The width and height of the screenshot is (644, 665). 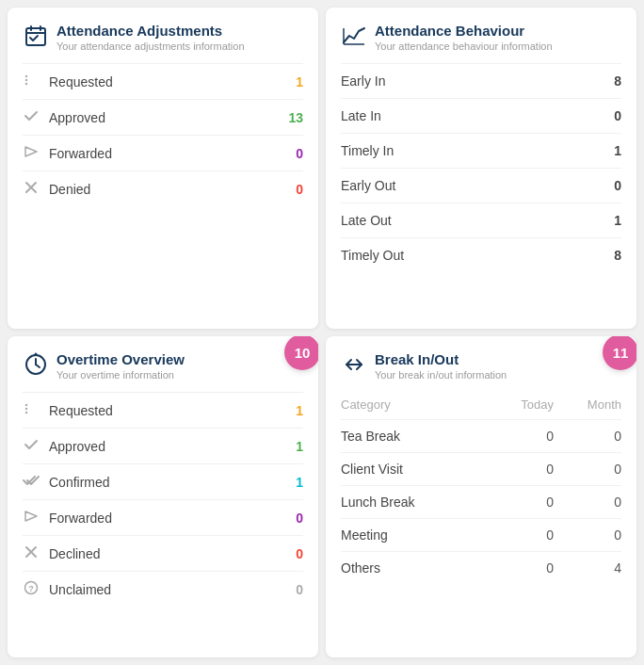 What do you see at coordinates (414, 406) in the screenshot?
I see `column-header: Category` at bounding box center [414, 406].